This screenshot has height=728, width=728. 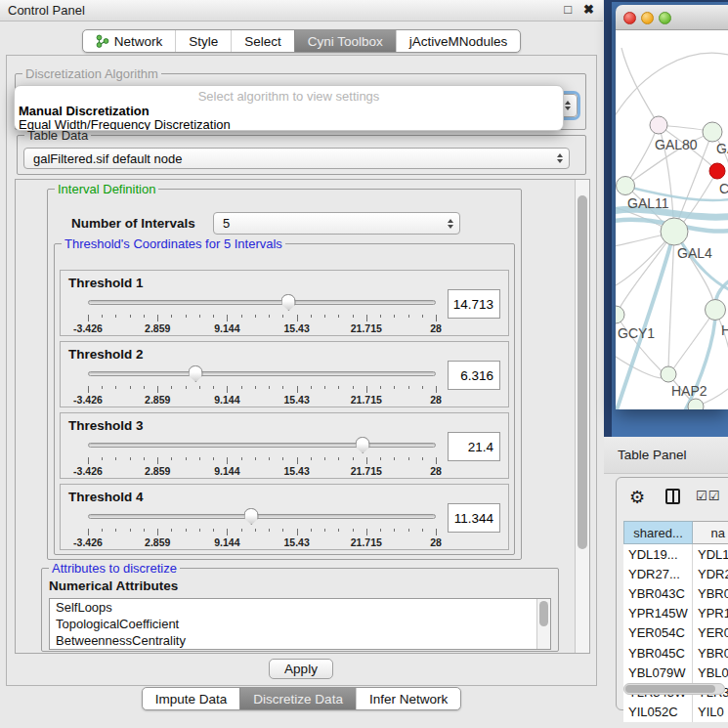 What do you see at coordinates (408, 699) in the screenshot?
I see `tab-infer-network: Infer Network` at bounding box center [408, 699].